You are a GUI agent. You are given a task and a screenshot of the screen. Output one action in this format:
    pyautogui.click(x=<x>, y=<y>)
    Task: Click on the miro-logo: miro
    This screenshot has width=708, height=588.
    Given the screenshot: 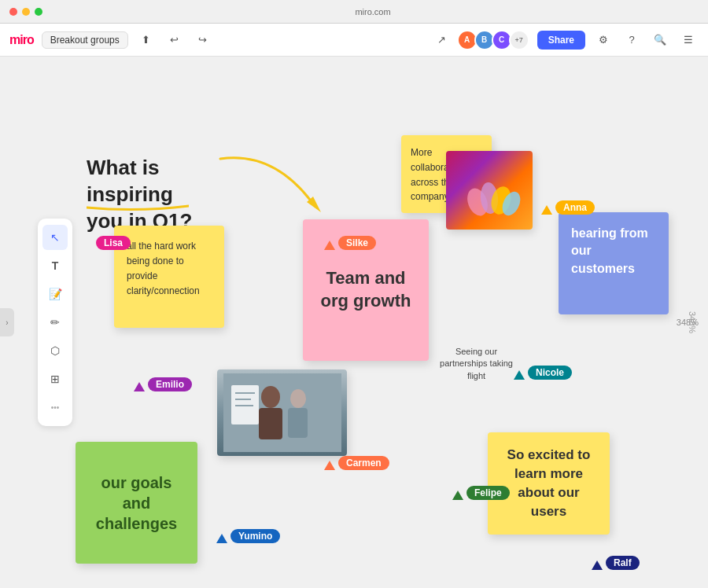 What is the action you would take?
    pyautogui.click(x=22, y=40)
    